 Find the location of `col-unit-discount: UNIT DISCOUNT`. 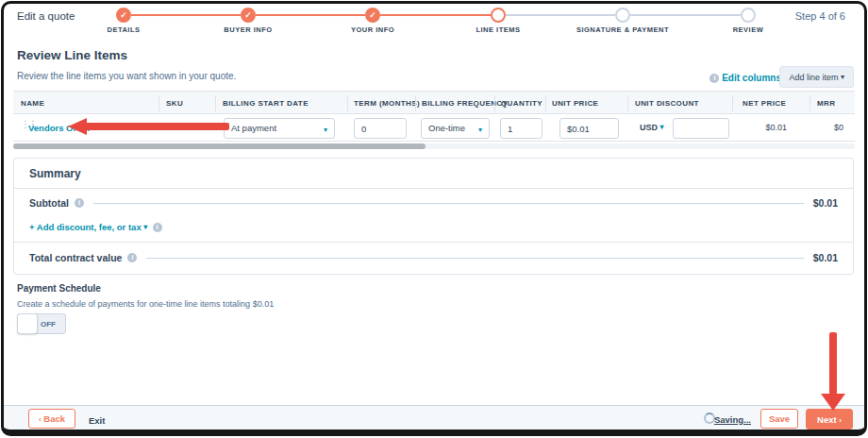

col-unit-discount: UNIT DISCOUNT is located at coordinates (667, 104).